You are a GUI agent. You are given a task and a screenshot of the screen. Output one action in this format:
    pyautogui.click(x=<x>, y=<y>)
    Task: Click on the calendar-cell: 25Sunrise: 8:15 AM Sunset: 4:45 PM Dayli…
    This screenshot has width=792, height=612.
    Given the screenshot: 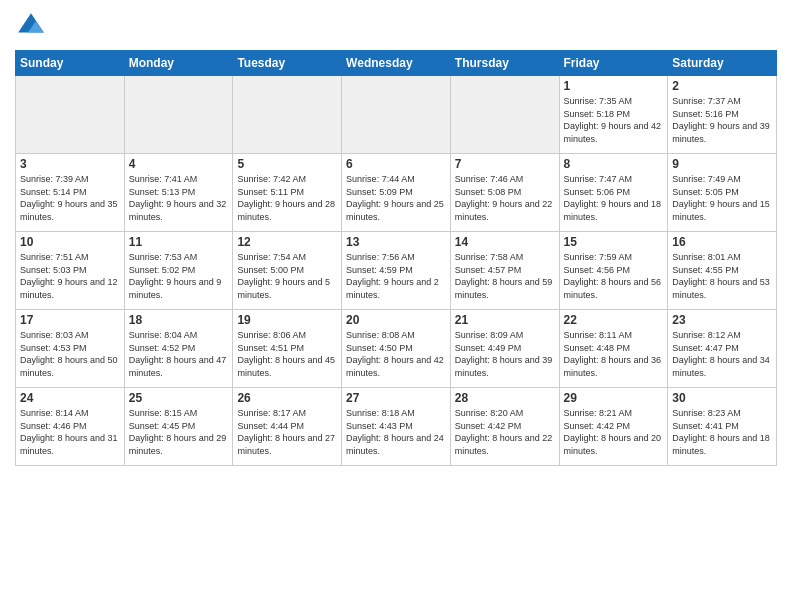 What is the action you would take?
    pyautogui.click(x=178, y=427)
    